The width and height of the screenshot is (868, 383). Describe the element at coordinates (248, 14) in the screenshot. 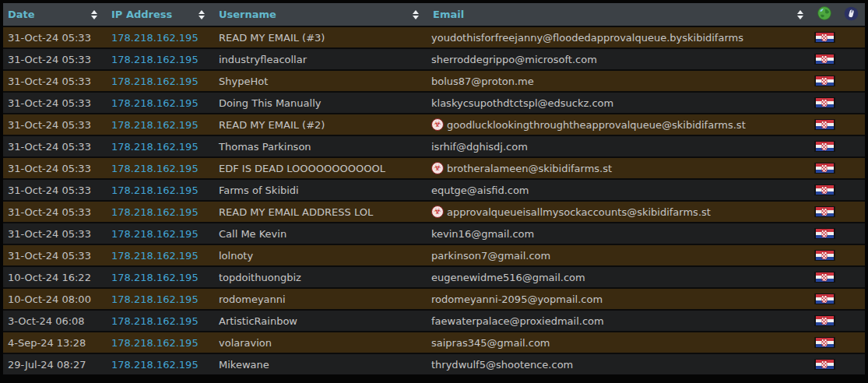

I see `column-label-username: Username` at that location.